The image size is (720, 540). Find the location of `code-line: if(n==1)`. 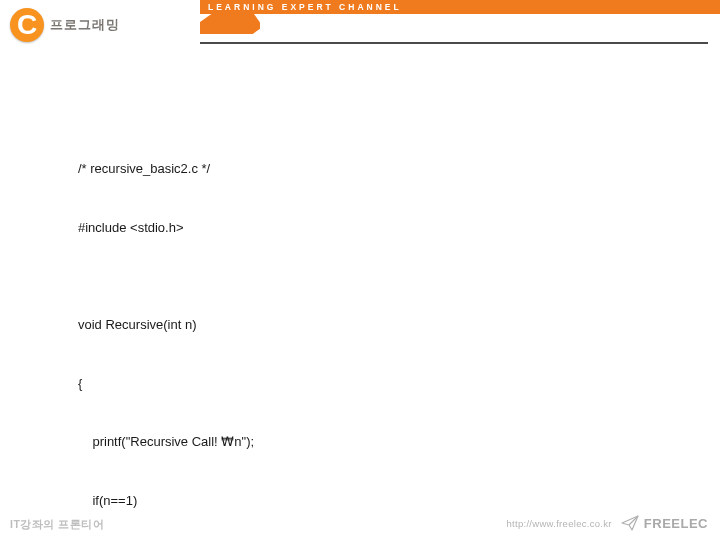

code-line: if(n==1) is located at coordinates (329, 501).